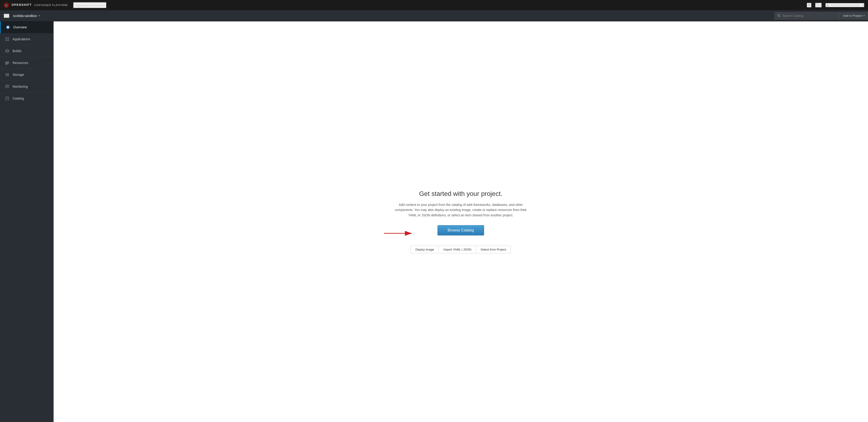 This screenshot has width=868, height=422. I want to click on overview-icon, so click(8, 27).